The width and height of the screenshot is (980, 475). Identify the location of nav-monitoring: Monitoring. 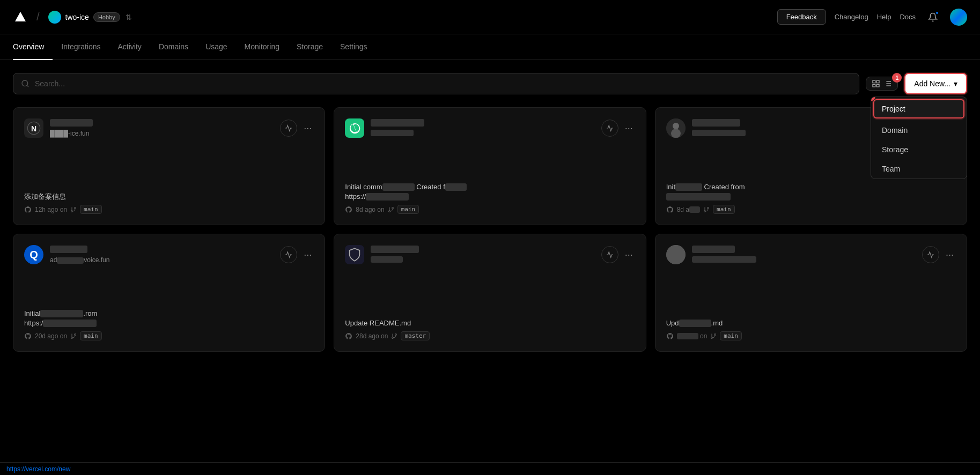
(262, 47).